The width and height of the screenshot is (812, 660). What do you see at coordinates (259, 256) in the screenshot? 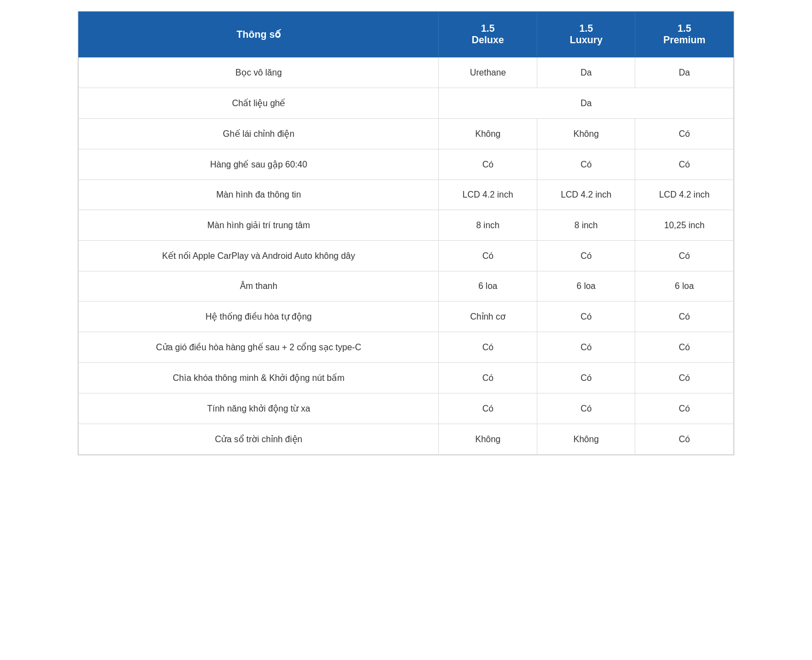
I see `feature-cell: Kết nối Apple CarPlay và Android Auto kh…` at bounding box center [259, 256].